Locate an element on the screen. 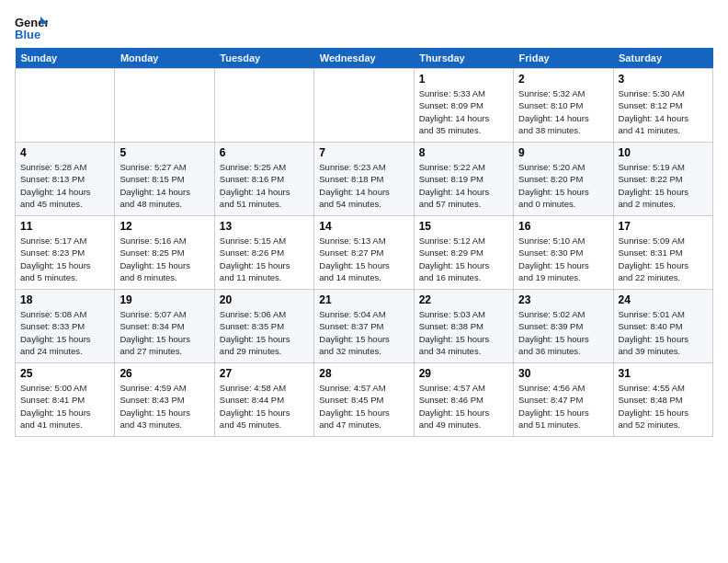 This screenshot has height=563, width=728. calendar-cell: 31Sunrise: 4:55 AMSunset: 8:48 PMDayligh… is located at coordinates (663, 400).